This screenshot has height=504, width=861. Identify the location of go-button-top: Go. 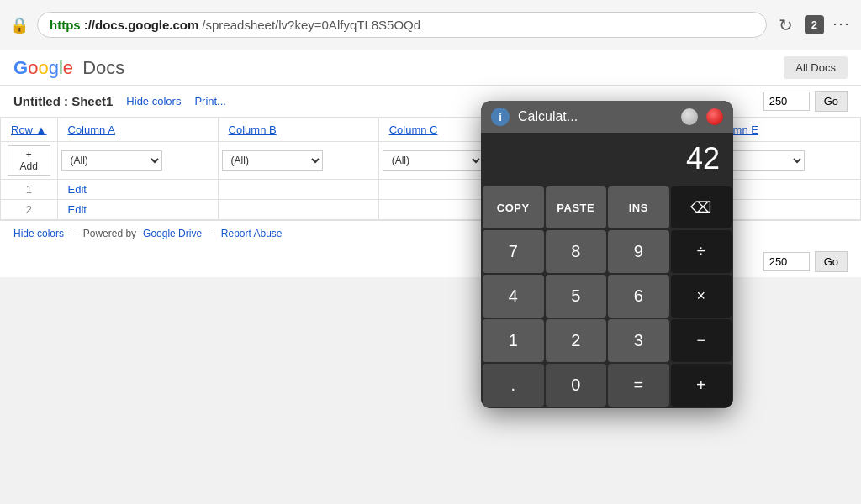
(831, 101).